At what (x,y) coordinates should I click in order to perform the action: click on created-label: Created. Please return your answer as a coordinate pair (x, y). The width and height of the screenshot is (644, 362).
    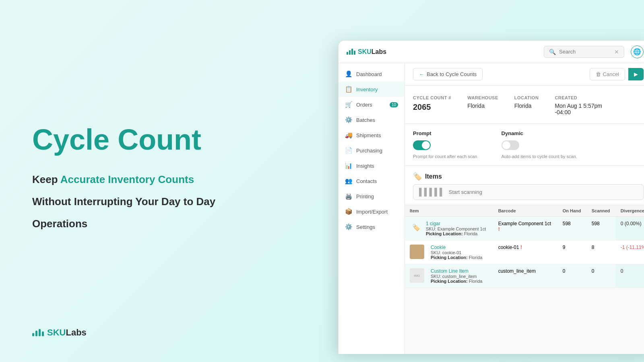
    Looking at the image, I should click on (566, 98).